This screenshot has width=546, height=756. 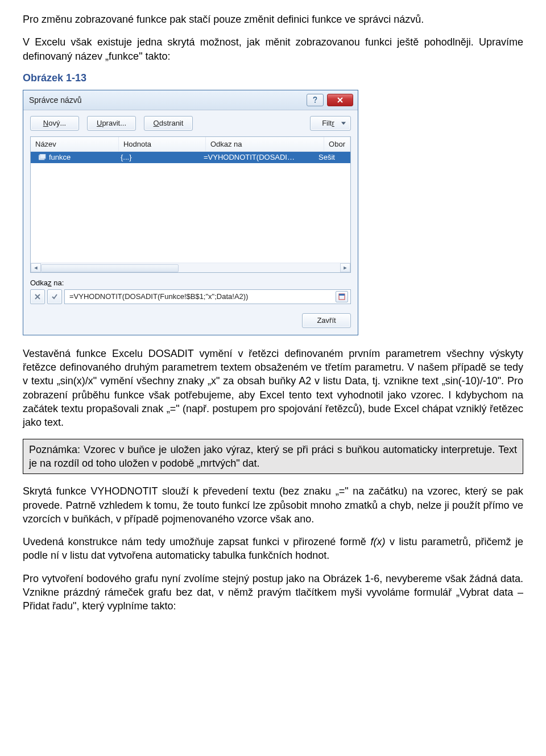 I want to click on names-listbox: Název Hodnota Odkaz na Obor funkce {...}, so click(x=191, y=205).